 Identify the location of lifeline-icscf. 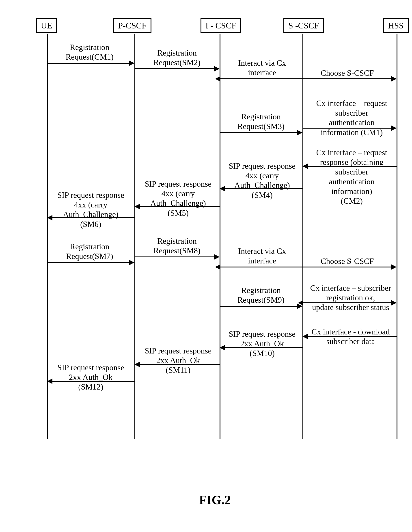
(220, 236).